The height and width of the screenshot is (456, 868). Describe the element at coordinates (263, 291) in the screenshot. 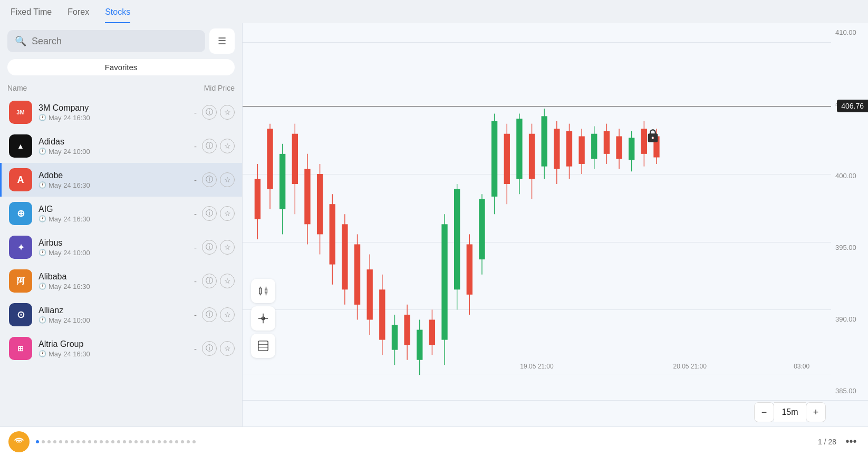

I see `candlestick-tool-button` at that location.